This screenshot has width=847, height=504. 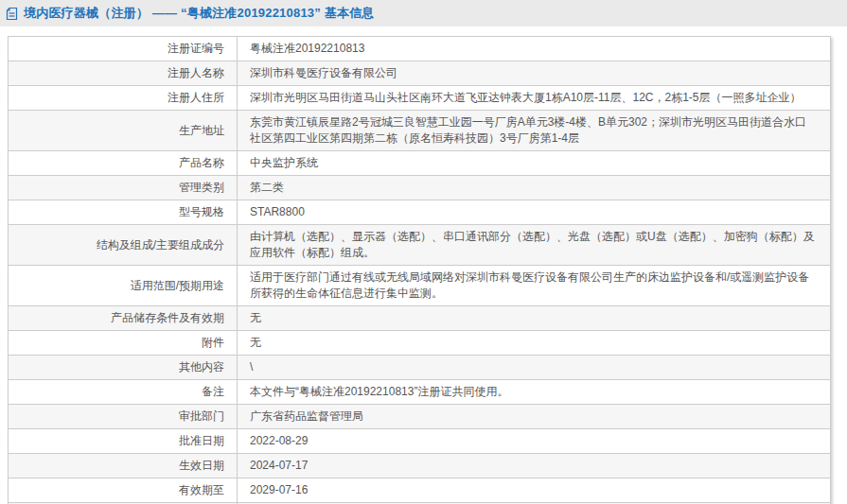 I want to click on row-label: 结构及组成/主要组成成分, so click(x=123, y=246).